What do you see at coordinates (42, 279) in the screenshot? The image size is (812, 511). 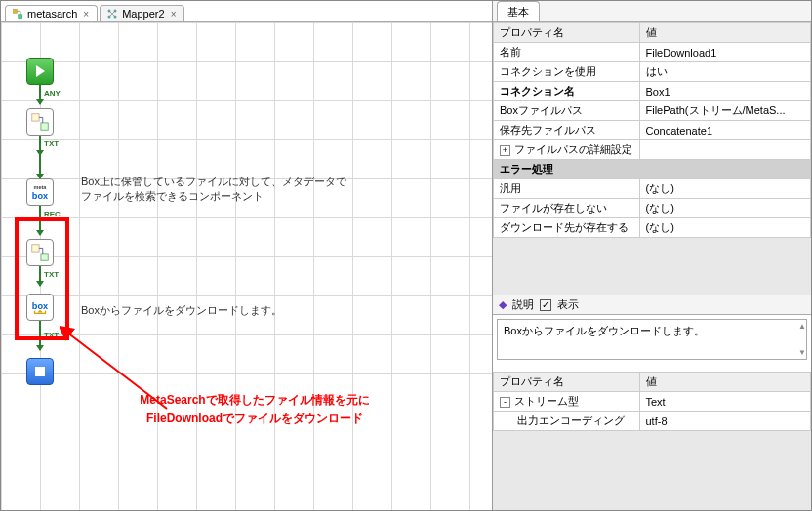 I see `annotation-highlight` at bounding box center [42, 279].